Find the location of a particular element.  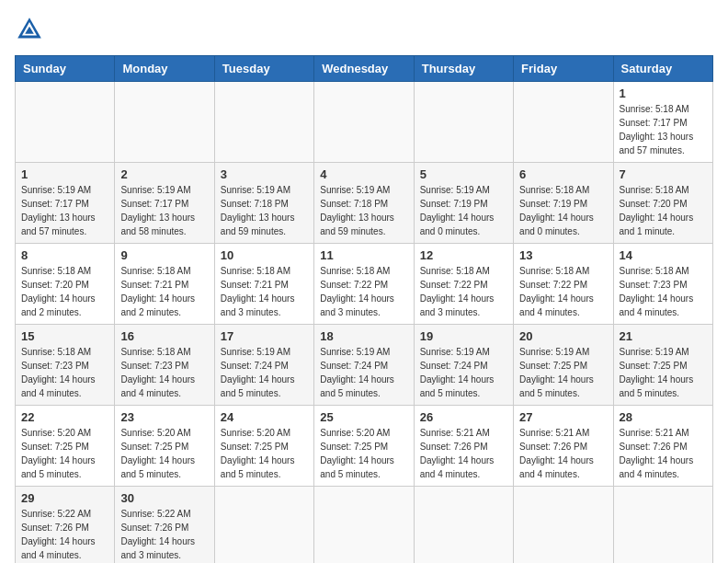

calendar-cell: 16Sunrise: 5:18 AM Sunset: 7:23 PM Dayli… is located at coordinates (165, 365).